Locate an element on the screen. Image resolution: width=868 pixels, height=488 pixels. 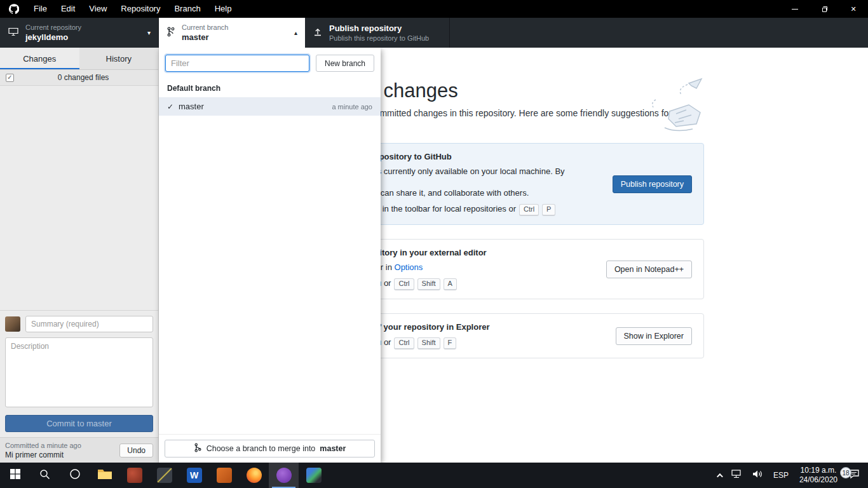
tray-date: 24/06/2020 is located at coordinates (818, 480).